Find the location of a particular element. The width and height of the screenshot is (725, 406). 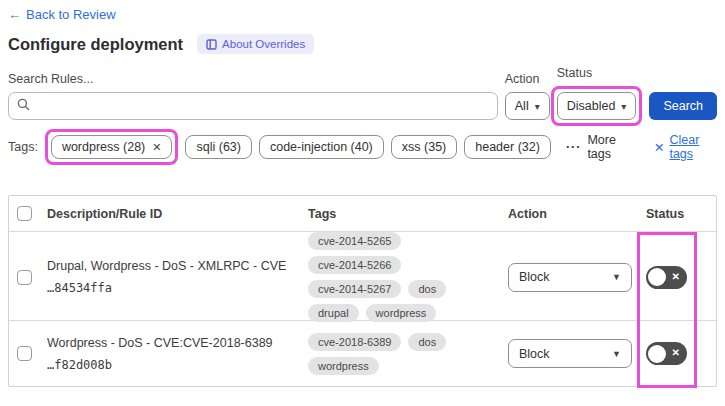

status-filter-highlight: Disabled ▾ is located at coordinates (597, 106).